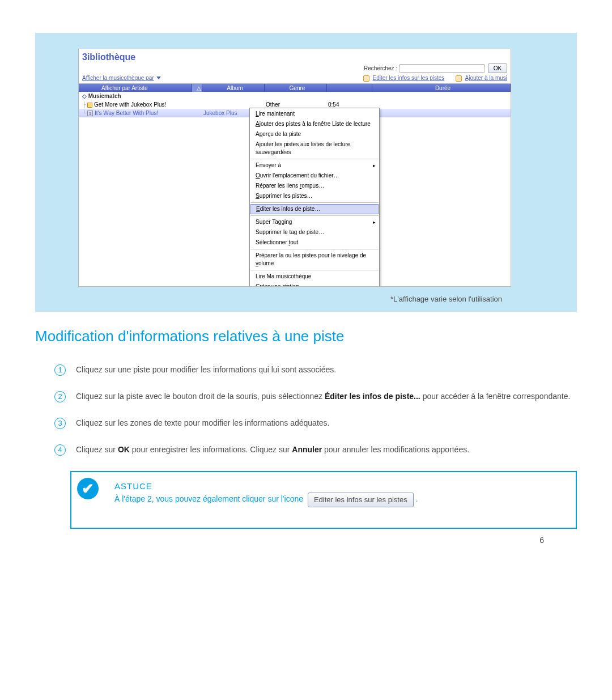 This screenshot has width=612, height=700. Describe the element at coordinates (314, 232) in the screenshot. I see `menu-item: Supprimer le tag de piste…` at that location.